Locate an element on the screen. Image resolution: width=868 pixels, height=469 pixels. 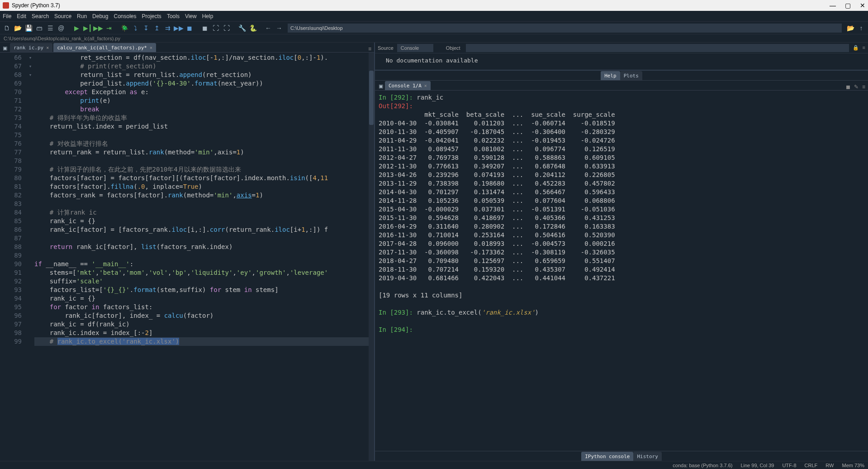
step-in-icon: ↧ is located at coordinates (146, 28).